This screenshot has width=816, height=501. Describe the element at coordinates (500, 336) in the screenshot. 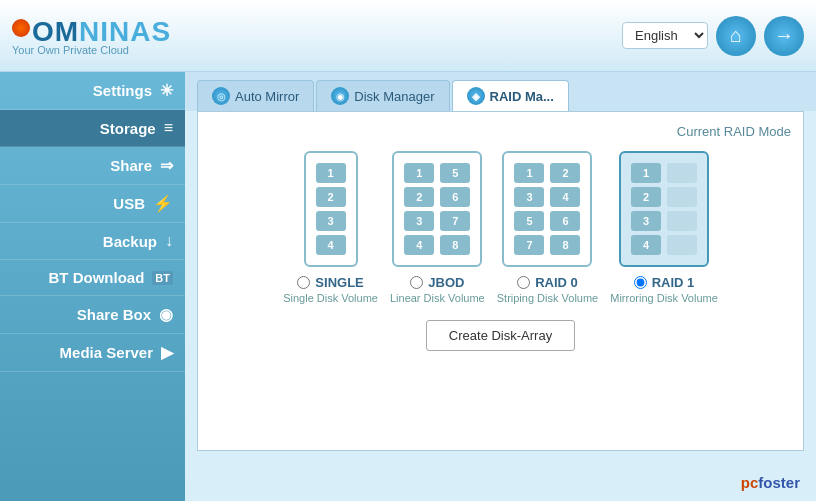

I see `create-disk-array-button: Create Disk-Array` at that location.